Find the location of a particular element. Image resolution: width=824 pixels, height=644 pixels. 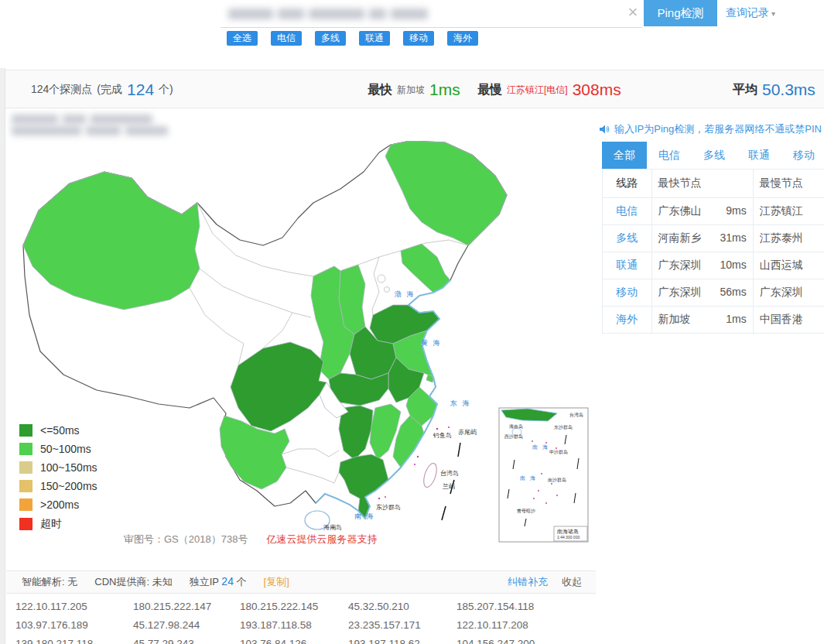

dns-info-bar: 智能解析: 无 CDN提供商: 未知 独立IP 24 个 [复制] 纠错补充 收… is located at coordinates (301, 582).